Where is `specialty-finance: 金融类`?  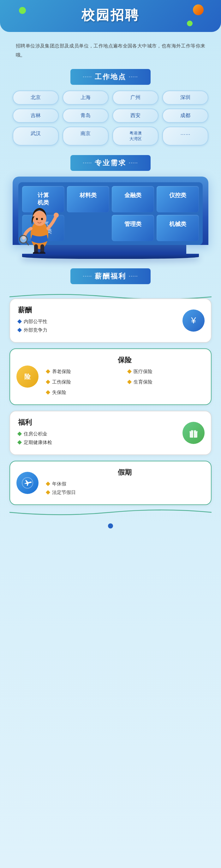
specialty-finance: 金融类 is located at coordinates (133, 199).